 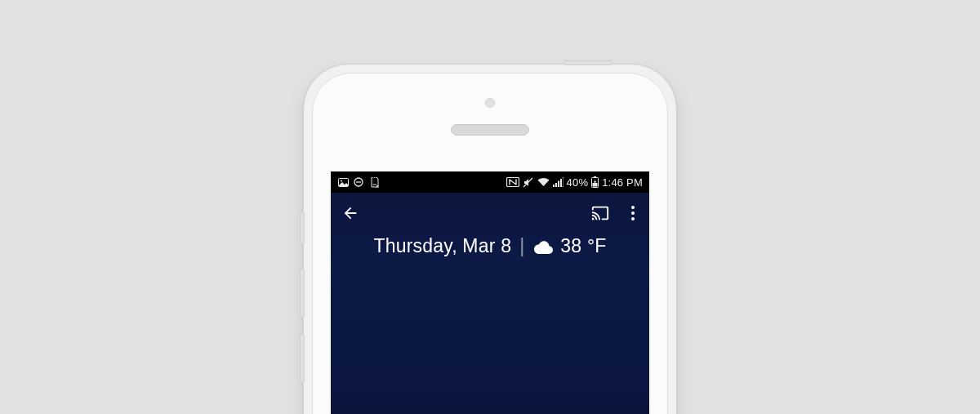 I want to click on nfc-icon, so click(x=513, y=182).